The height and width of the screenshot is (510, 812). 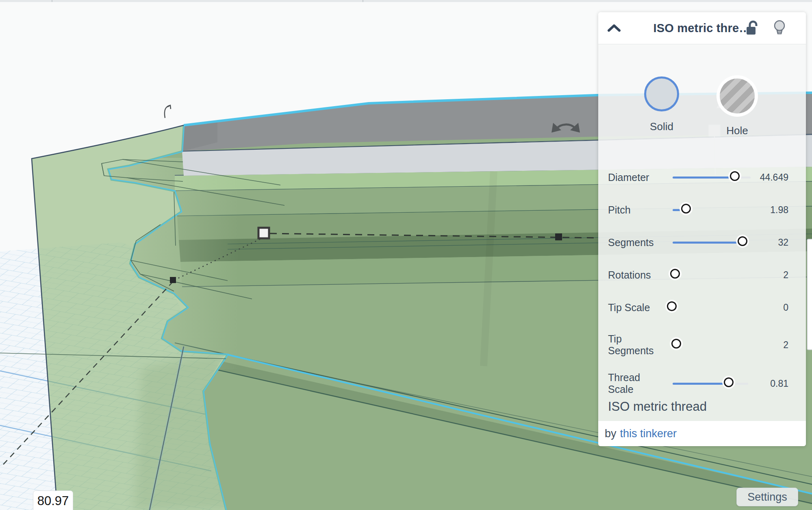 What do you see at coordinates (632, 345) in the screenshot?
I see `slider-label: Tip Segments` at bounding box center [632, 345].